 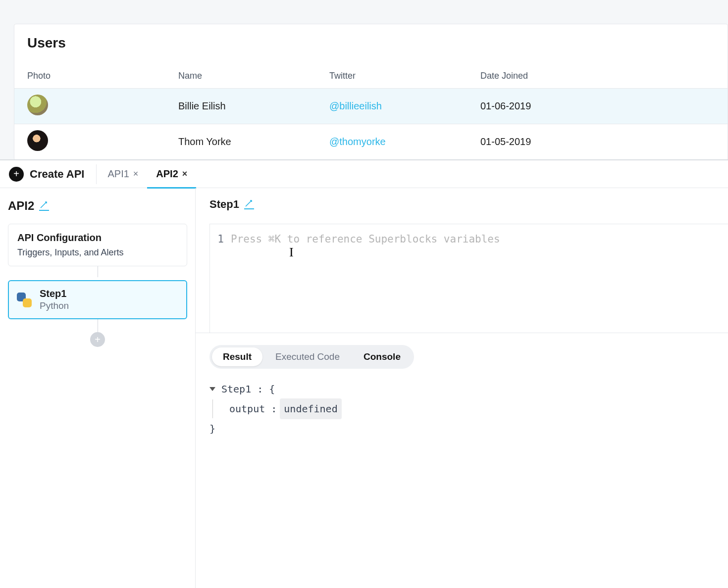 What do you see at coordinates (52, 174) in the screenshot?
I see `create-api-button: + Create API` at bounding box center [52, 174].